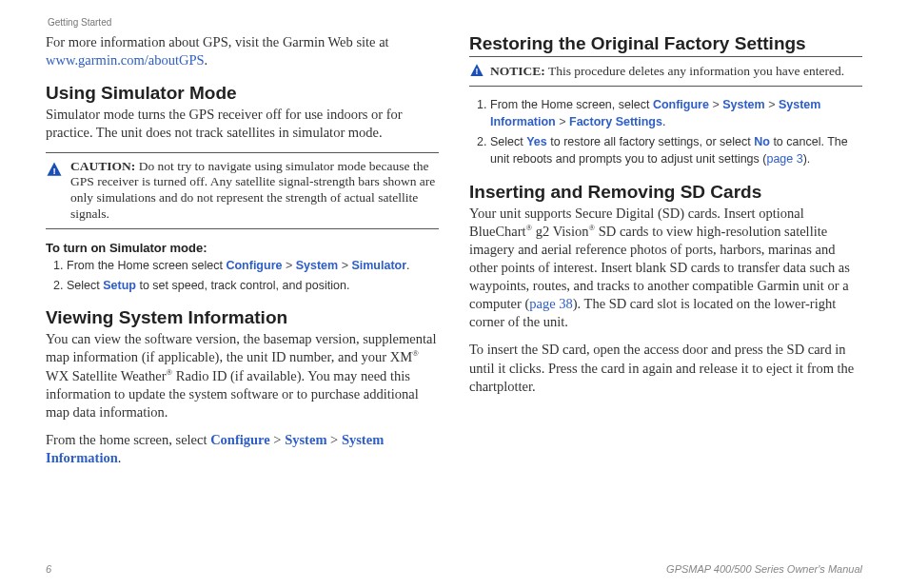 This screenshot has width=908, height=588. I want to click on gps-info-paragraph: For more information about GPS, visit th…, so click(242, 51).